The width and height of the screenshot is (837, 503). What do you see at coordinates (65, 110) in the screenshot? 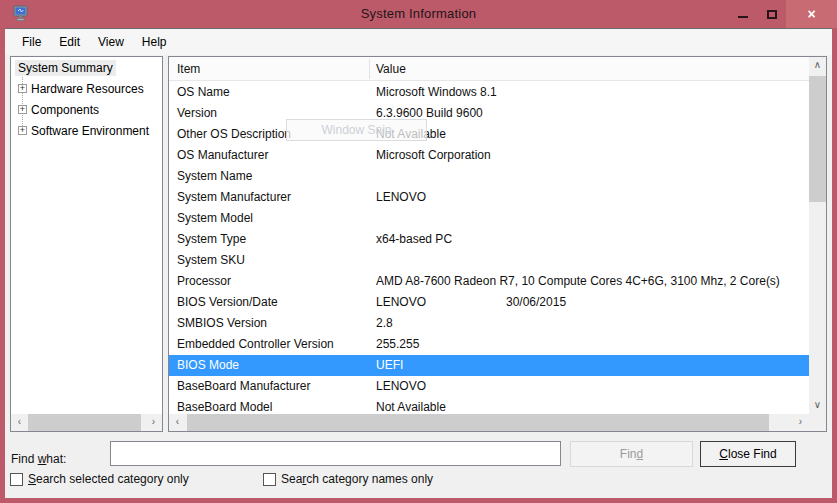
I see `tree-item-label: Components` at bounding box center [65, 110].